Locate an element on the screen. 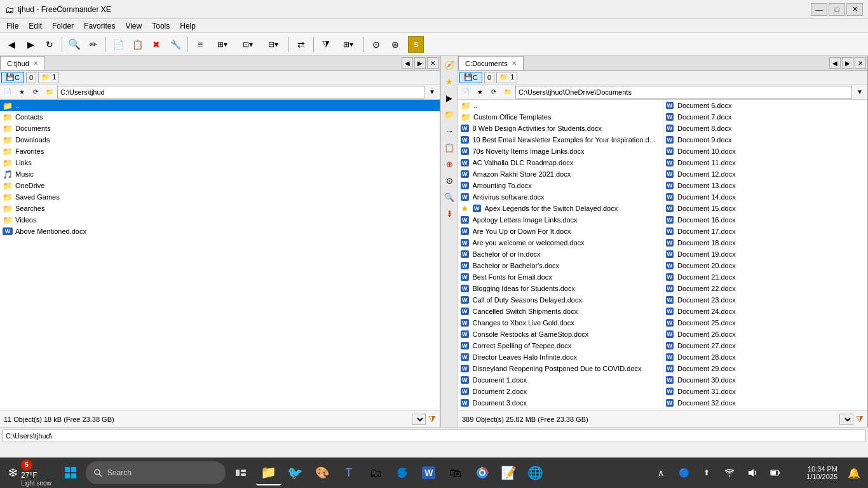  left-pane-scroll-right: ▶ is located at coordinates (420, 63).